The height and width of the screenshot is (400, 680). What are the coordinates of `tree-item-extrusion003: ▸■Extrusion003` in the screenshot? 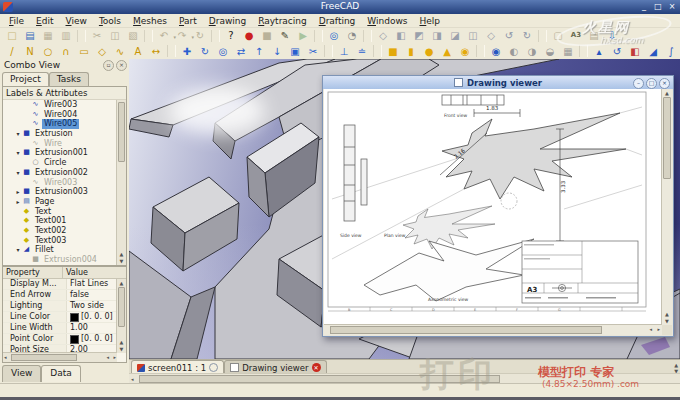 It's located at (60, 192).